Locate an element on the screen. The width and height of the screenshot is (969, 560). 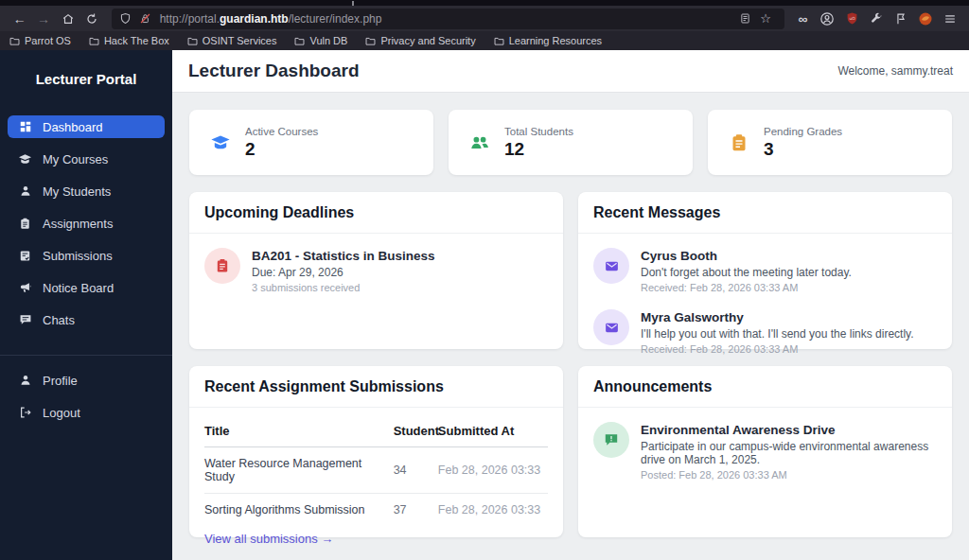
submission-student: 34 is located at coordinates (416, 471).